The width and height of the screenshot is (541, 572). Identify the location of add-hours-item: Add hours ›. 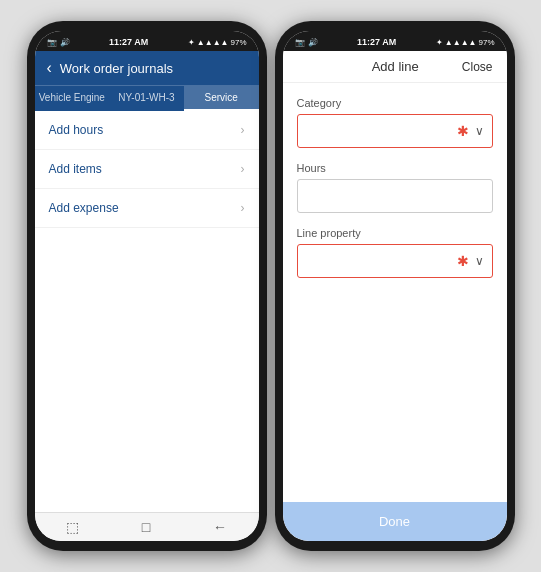
(147, 130).